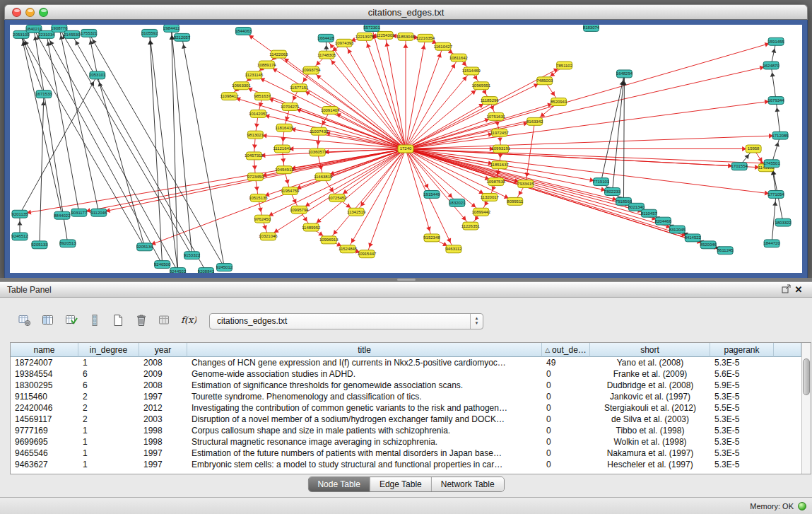  Describe the element at coordinates (406, 363) in the screenshot. I see `table-row: 1872400712008Changes of HCN gene express…` at that location.